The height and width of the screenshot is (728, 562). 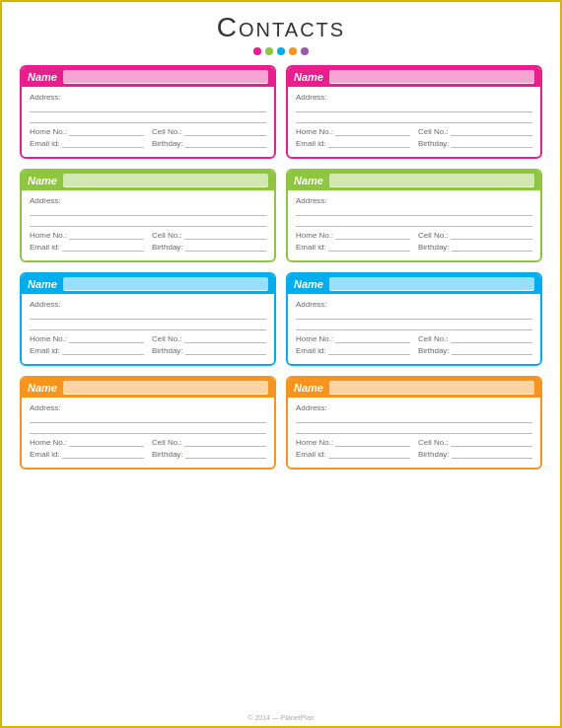 I want to click on card-5-birthday-input, so click(x=226, y=351).